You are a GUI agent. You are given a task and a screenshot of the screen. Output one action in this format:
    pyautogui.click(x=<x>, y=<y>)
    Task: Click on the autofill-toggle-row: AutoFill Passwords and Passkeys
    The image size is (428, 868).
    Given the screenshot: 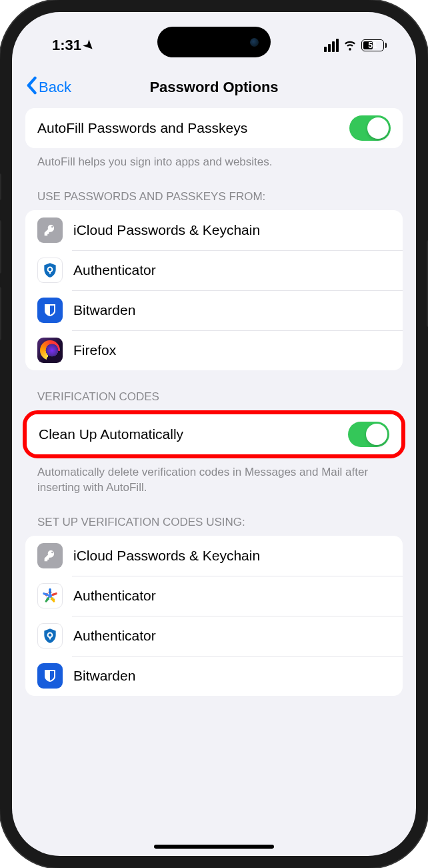 What is the action you would take?
    pyautogui.click(x=214, y=128)
    